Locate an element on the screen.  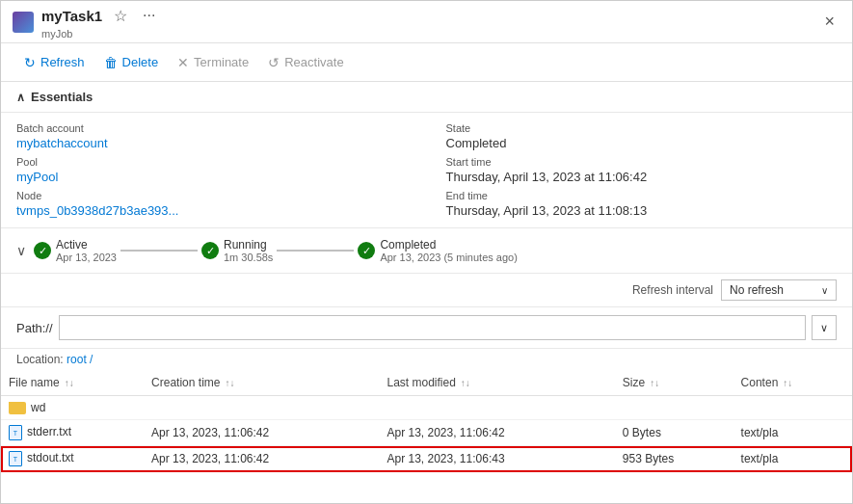
title-bar: myTask1 ☆ ··· myJob × is located at coordinates (426, 22).